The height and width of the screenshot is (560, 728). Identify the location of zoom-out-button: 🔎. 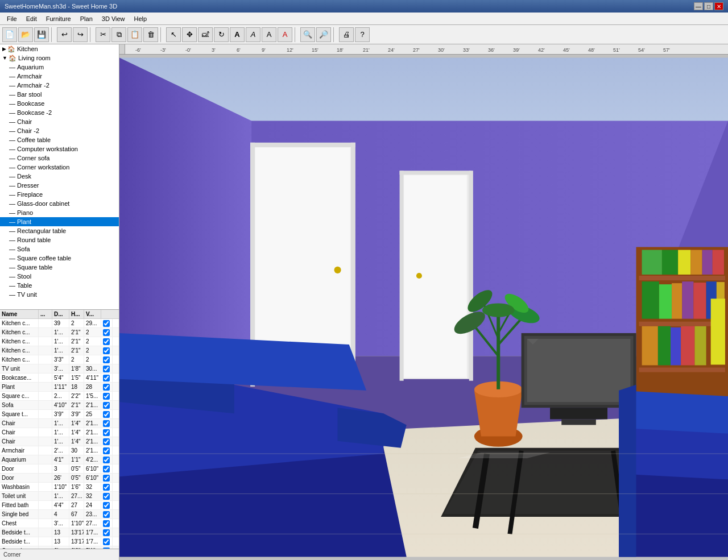
(324, 35).